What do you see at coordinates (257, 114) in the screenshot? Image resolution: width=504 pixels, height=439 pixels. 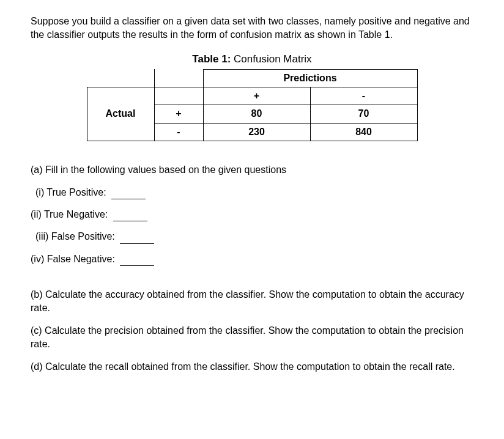 I see `cell-tp: 80` at bounding box center [257, 114].